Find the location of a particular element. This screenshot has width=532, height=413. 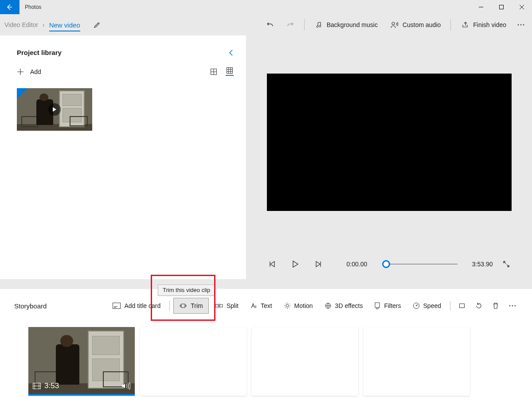

crop-button is located at coordinates (462, 306).